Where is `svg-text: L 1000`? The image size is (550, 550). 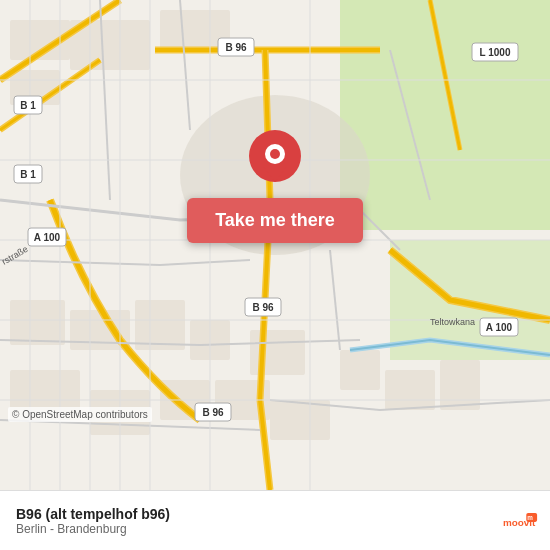
svg-text: L 1000 is located at coordinates (496, 52).